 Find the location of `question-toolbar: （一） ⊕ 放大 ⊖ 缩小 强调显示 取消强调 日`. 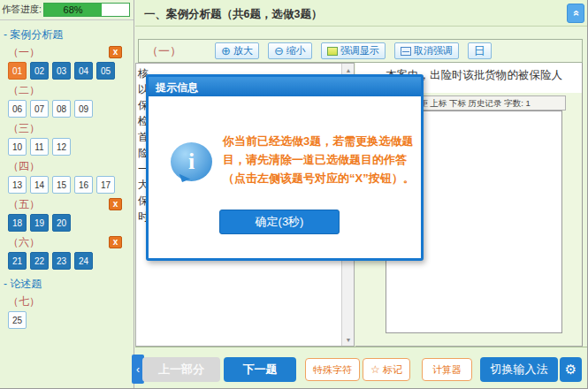

question-toolbar: （一） ⊕ 放大 ⊖ 缩小 强调显示 取消强调 日 is located at coordinates (361, 51).